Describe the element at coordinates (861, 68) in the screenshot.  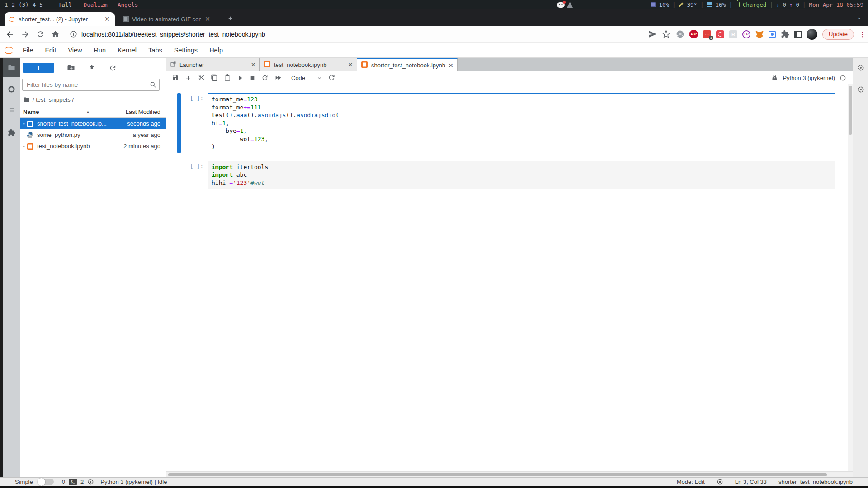
I see `property-inspector-icon` at that location.